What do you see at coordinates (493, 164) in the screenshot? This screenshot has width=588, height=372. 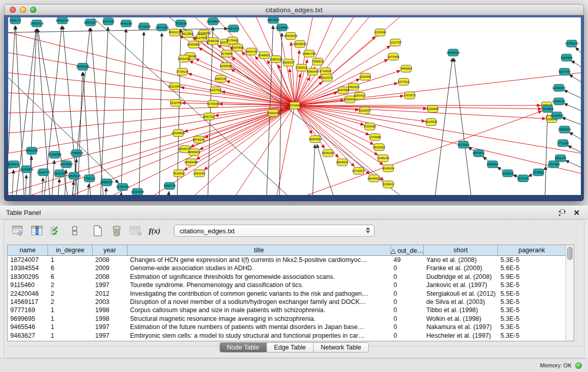 I see `network-node: 1650694` at bounding box center [493, 164].